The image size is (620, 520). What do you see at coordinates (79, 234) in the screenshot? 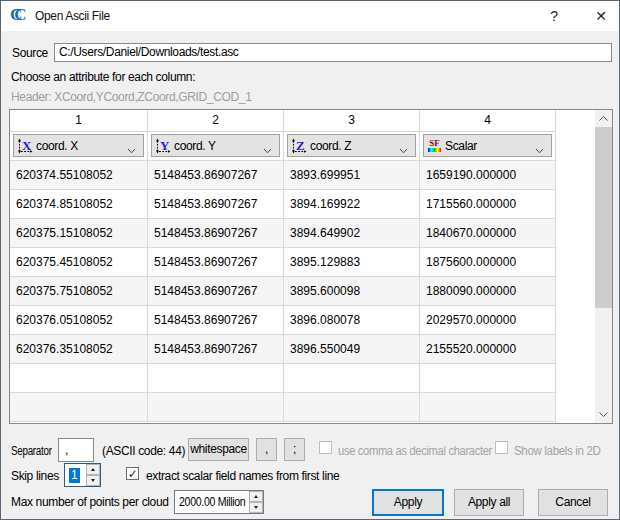
I see `table-cell: 620375.15108052` at bounding box center [79, 234].